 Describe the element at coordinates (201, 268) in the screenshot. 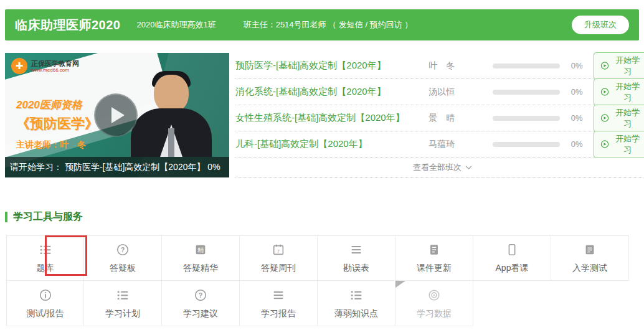

I see `tool-label: 答疑精华` at that location.